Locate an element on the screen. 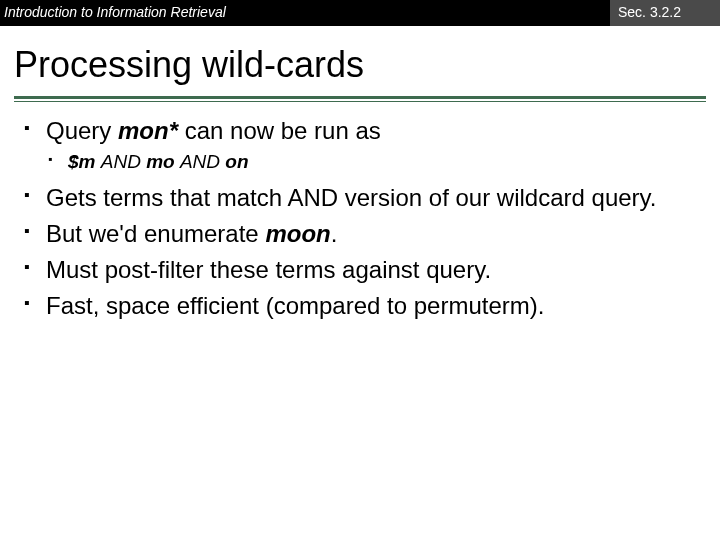  slide-title: Processing wild-cards is located at coordinates (360, 65).